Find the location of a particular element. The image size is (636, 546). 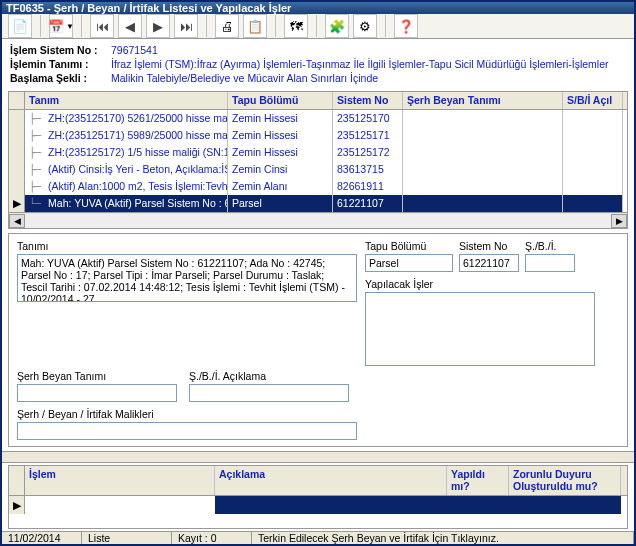

col-tapu: Tapu Bölümü is located at coordinates (280, 100).